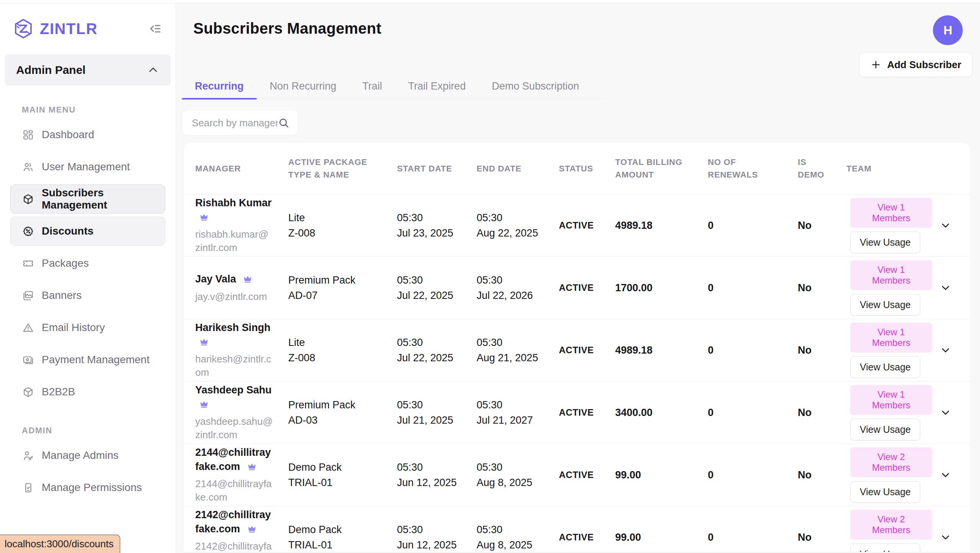 The height and width of the screenshot is (553, 980). I want to click on add-subscriber-button: Add Subscriber, so click(916, 65).